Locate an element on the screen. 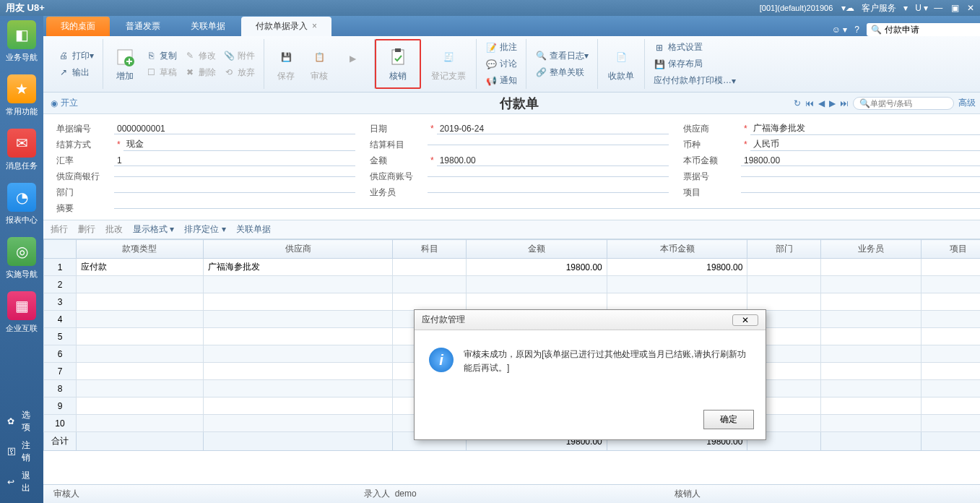 Image resolution: width=980 pixels, height=503 pixels. subject-value is located at coordinates (548, 145).